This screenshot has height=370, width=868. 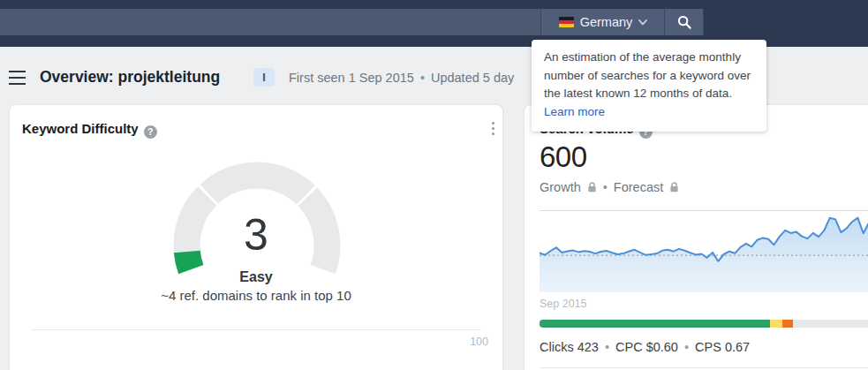 I want to click on page-title: Overview: projektleitung, so click(x=130, y=78).